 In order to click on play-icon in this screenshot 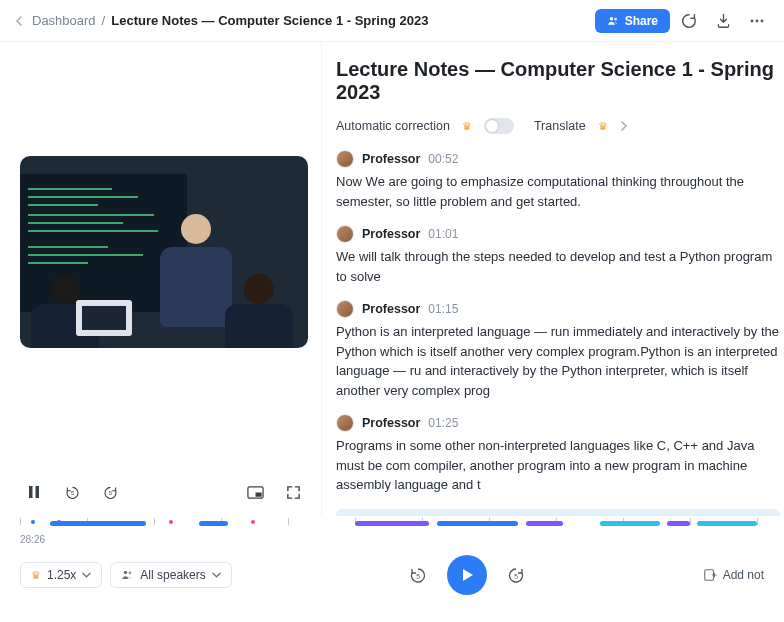, I will do `click(467, 575)`.